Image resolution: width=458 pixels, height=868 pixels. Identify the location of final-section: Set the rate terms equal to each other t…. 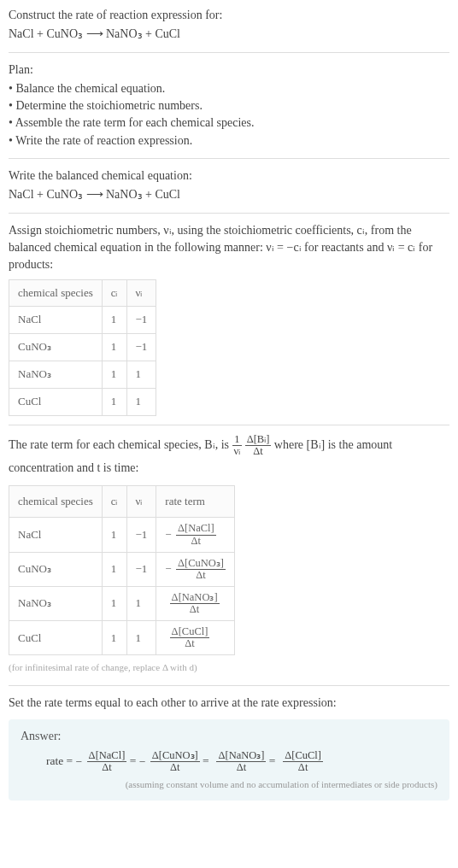
(229, 748).